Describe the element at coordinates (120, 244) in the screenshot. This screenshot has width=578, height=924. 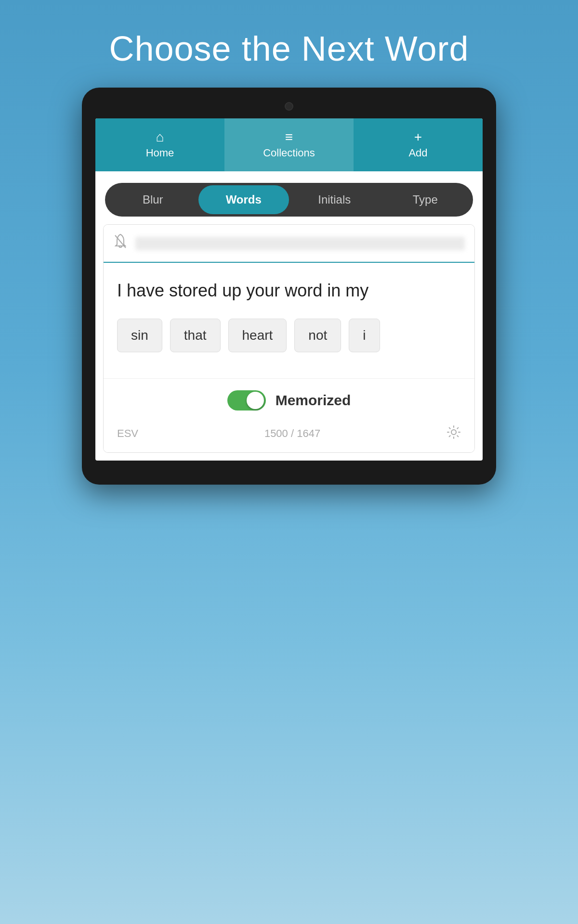
I see `bell-icon` at that location.